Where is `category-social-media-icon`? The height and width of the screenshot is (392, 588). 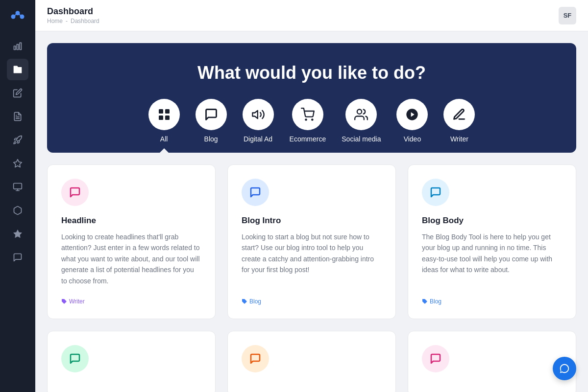
category-social-media-icon is located at coordinates (361, 115).